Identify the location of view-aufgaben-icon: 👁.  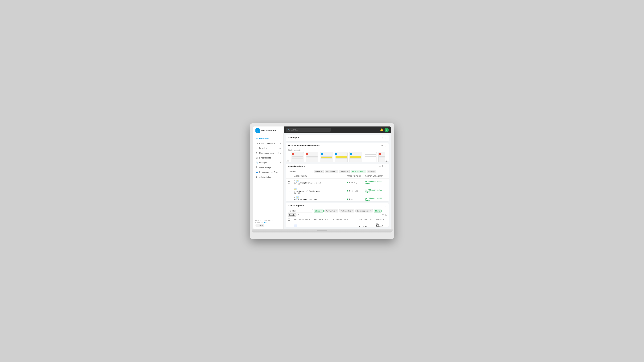
(383, 215).